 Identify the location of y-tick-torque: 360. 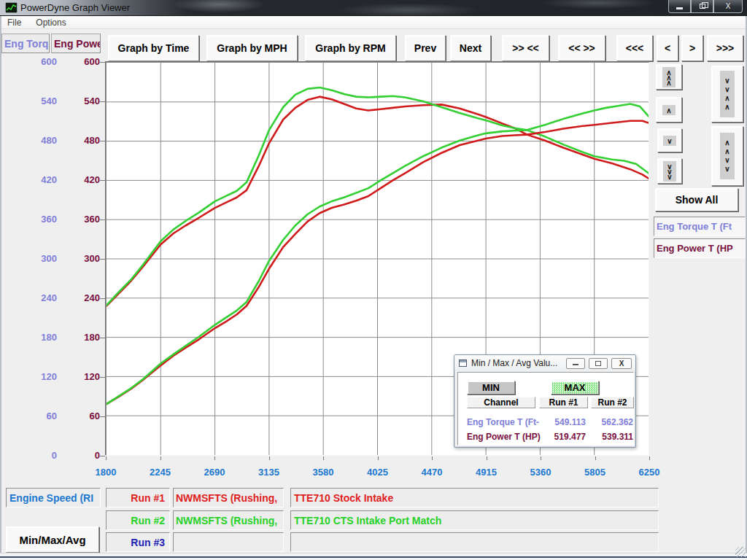
(35, 219).